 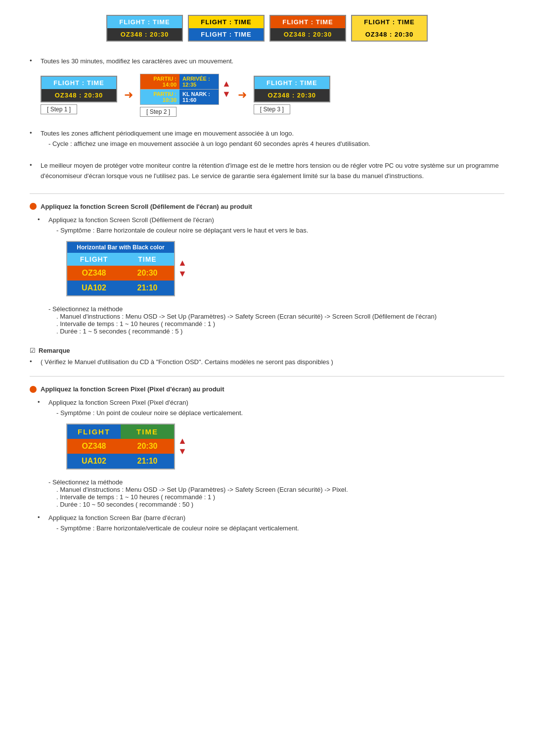 What do you see at coordinates (292, 83) in the screenshot?
I see `step3-card-top: FLIGHT : TIME` at bounding box center [292, 83].